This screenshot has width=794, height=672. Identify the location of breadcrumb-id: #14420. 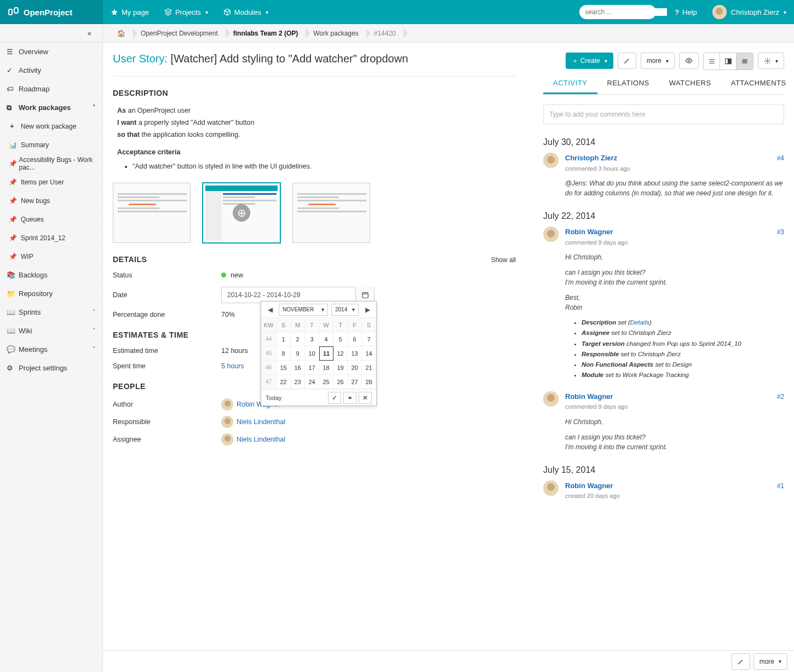
(385, 33).